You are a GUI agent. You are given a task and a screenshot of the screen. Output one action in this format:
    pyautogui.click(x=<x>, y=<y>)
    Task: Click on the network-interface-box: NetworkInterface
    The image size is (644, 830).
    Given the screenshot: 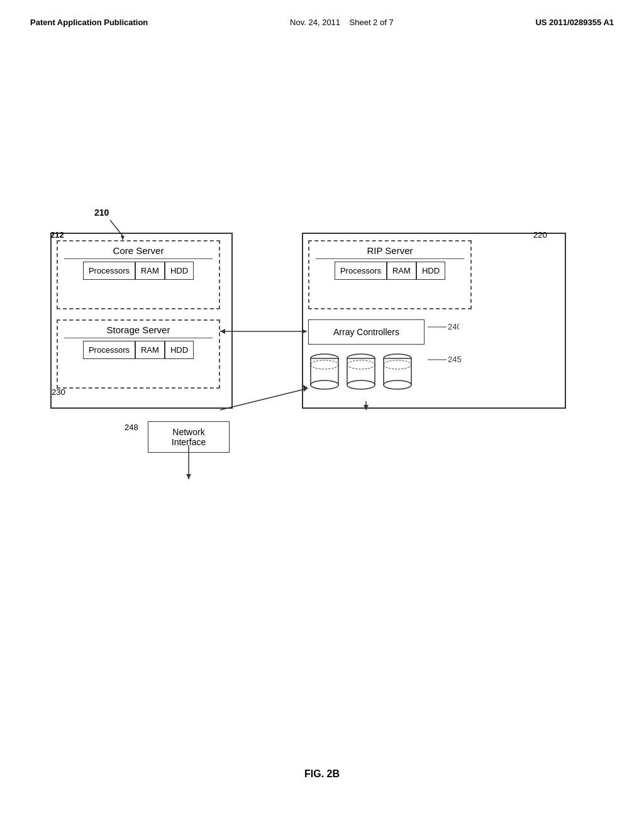 What is the action you would take?
    pyautogui.click(x=189, y=437)
    